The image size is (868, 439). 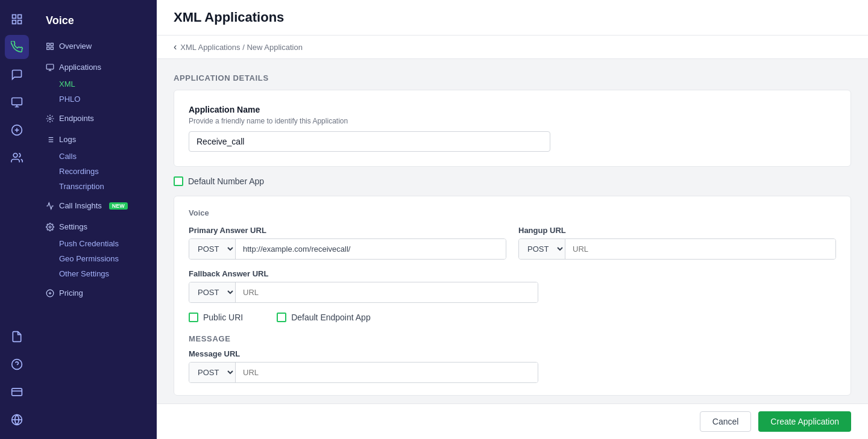 I want to click on help-nav-icon, so click(x=17, y=364).